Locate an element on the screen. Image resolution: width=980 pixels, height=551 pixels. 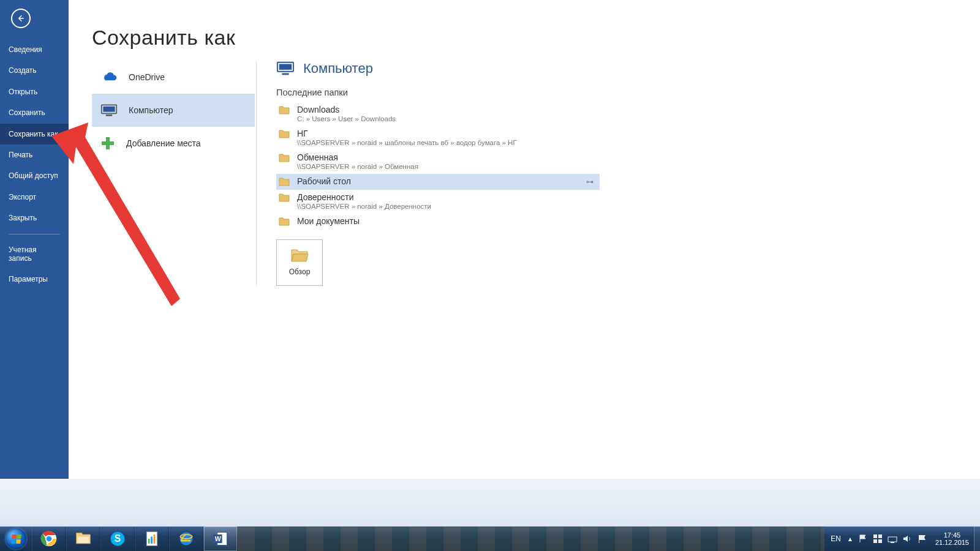
sidebar-item-close: Закрыть is located at coordinates (34, 218).